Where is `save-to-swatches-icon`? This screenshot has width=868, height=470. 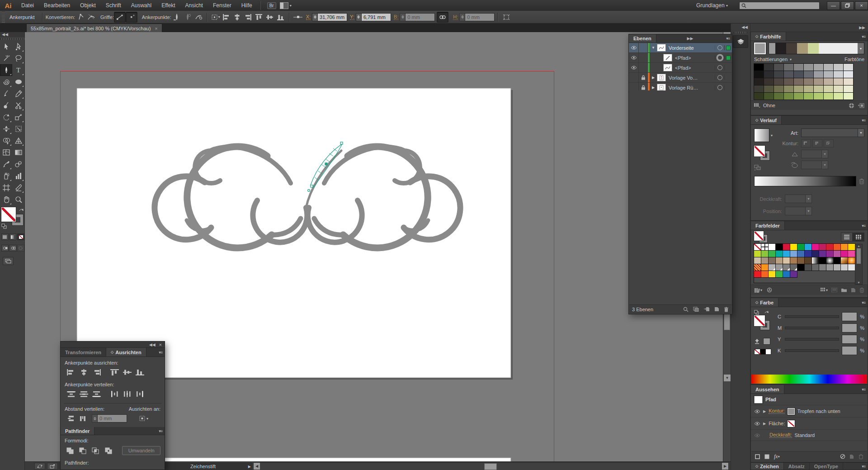
save-to-swatches-icon is located at coordinates (861, 106).